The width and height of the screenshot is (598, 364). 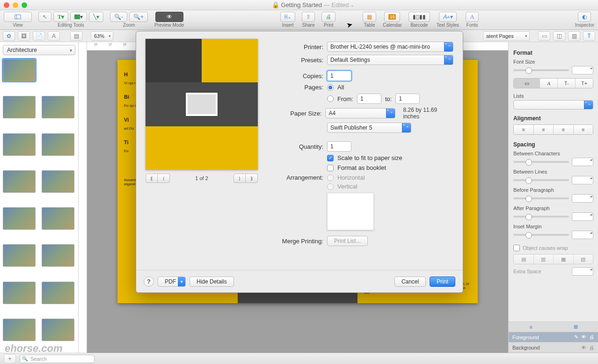 I want to click on clipart-tab-icon: ✿, so click(x=9, y=36).